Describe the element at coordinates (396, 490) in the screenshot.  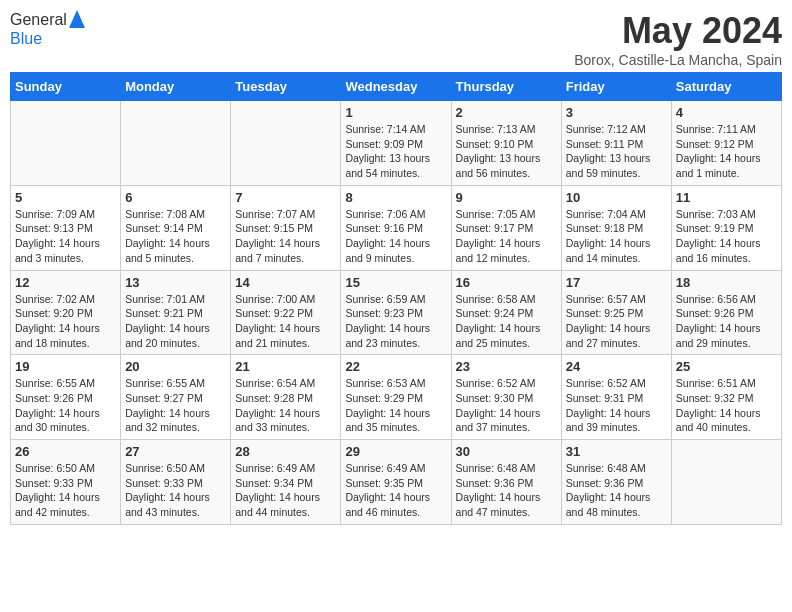
I see `day-info: Sunrise: 6:49 AM Sunset: 9:35 PM Dayligh…` at that location.